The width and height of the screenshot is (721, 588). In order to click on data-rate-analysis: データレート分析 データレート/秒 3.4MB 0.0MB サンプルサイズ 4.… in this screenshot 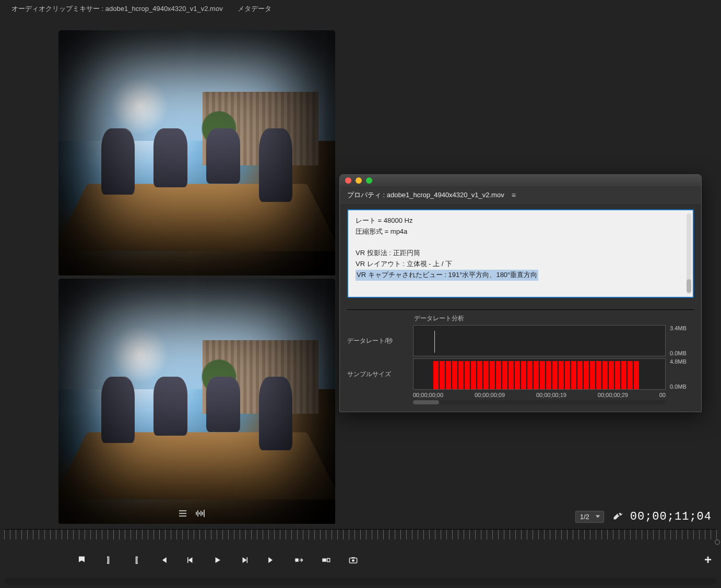, I will do `click(521, 357)`.